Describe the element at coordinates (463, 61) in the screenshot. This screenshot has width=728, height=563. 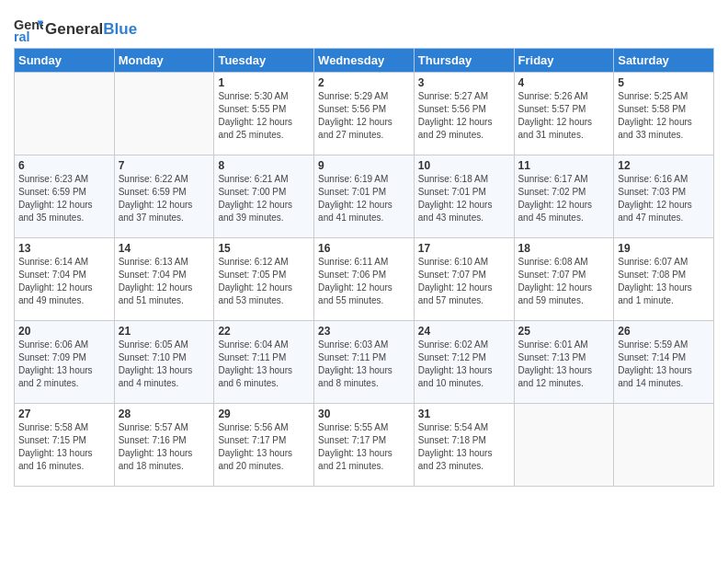
I see `weekday-header-thursday: Thursday` at that location.